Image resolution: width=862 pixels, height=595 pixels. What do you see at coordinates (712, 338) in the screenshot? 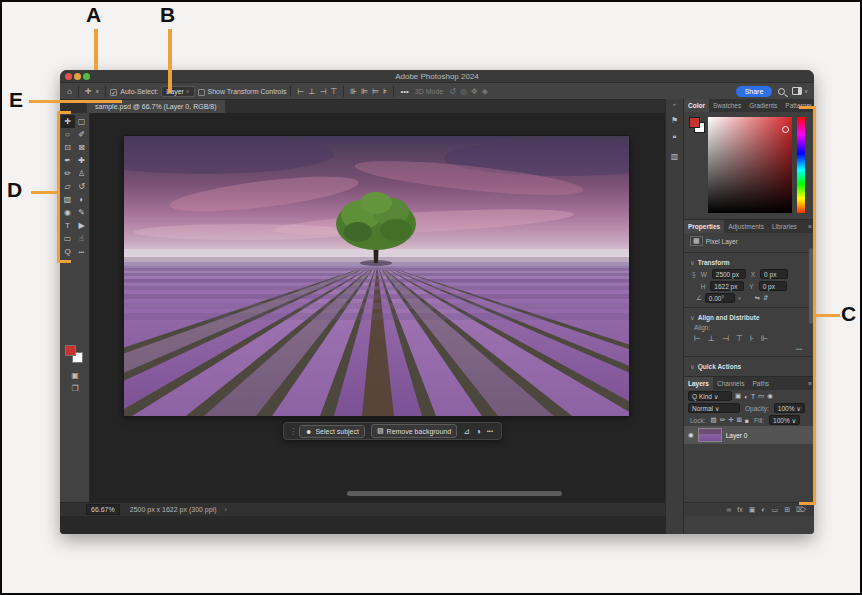
I see `align-h-centers-icon: ⊥` at bounding box center [712, 338].